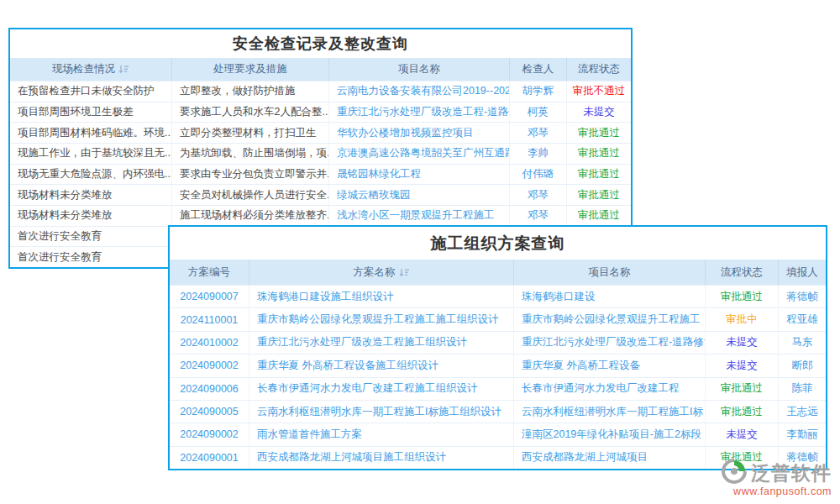 This screenshot has width=840, height=504. Describe the element at coordinates (802, 412) in the screenshot. I see `reporter-cell: 王志远` at that location.